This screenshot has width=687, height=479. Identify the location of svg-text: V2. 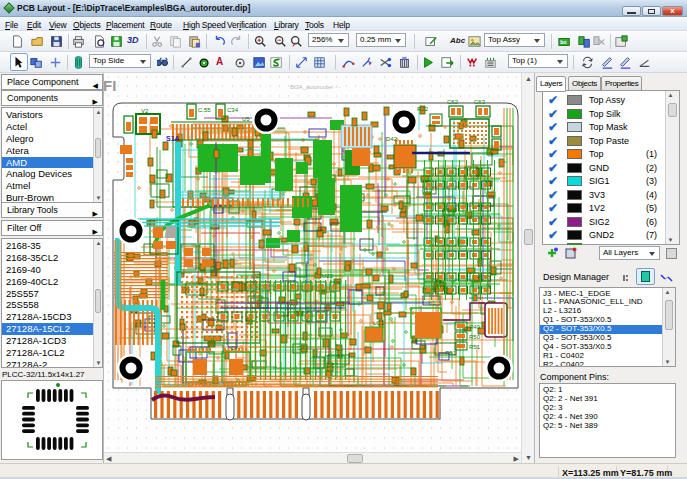
(145, 111).